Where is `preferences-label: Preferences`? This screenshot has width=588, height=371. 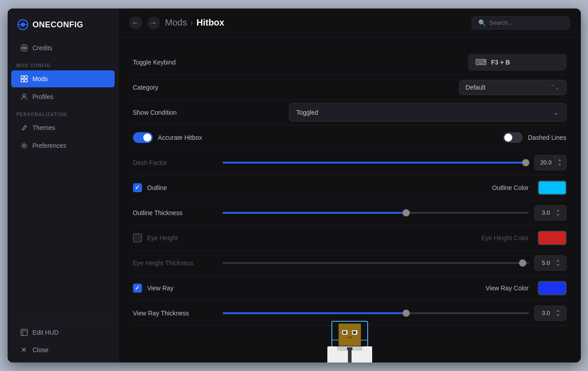 preferences-label: Preferences is located at coordinates (49, 146).